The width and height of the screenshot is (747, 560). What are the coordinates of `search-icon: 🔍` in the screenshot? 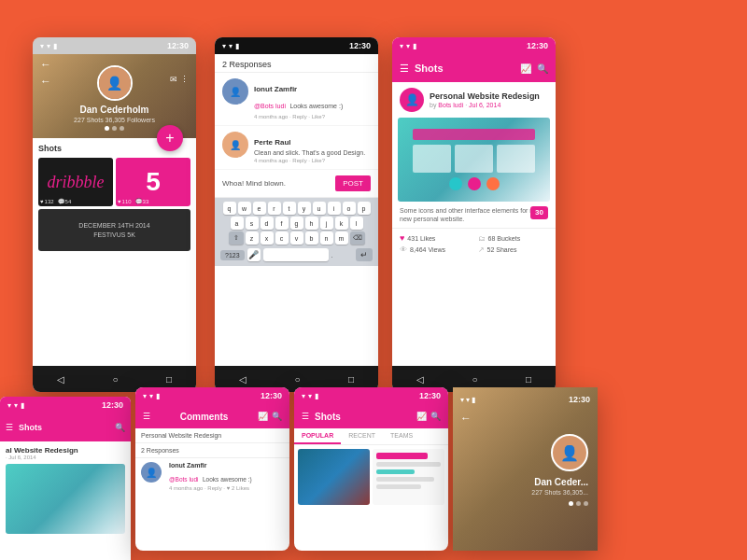 It's located at (543, 69).